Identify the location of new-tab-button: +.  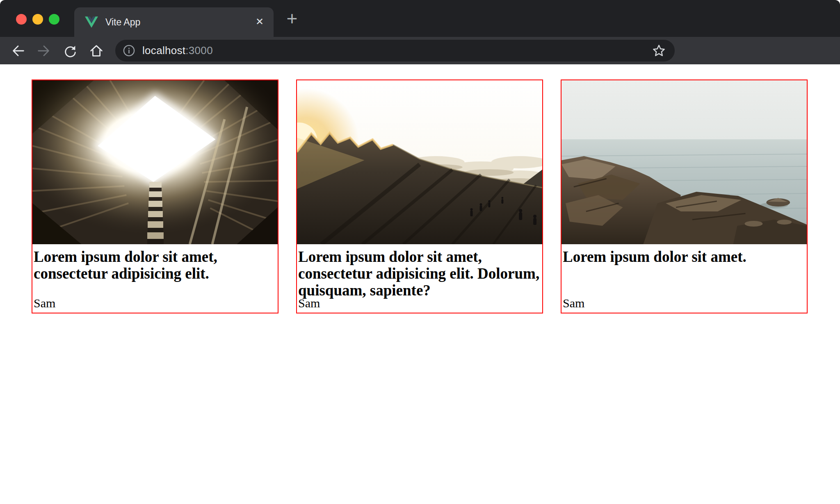
(292, 19).